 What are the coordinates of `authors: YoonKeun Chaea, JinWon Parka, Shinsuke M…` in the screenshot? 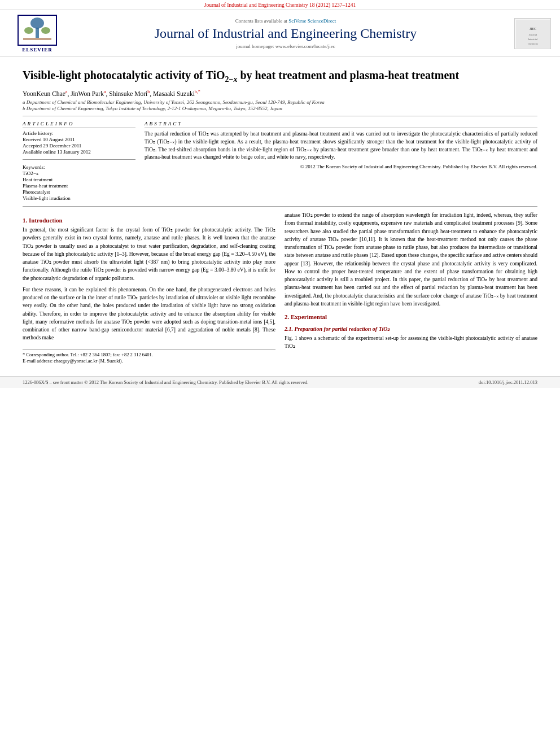 It's located at (280, 93).